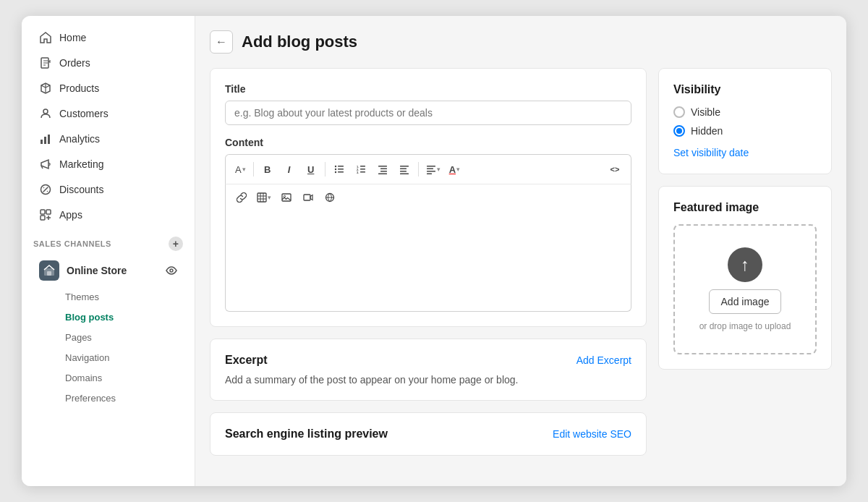 The image size is (868, 502). What do you see at coordinates (268, 169) in the screenshot?
I see `bold-btn: B` at bounding box center [268, 169].